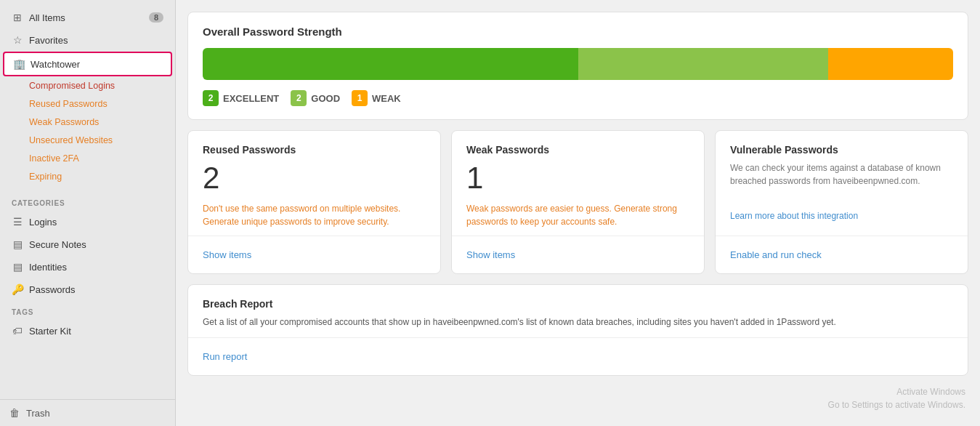 The width and height of the screenshot is (980, 426). I want to click on vulnerable-card-title: Vulnerable Passwords, so click(841, 150).